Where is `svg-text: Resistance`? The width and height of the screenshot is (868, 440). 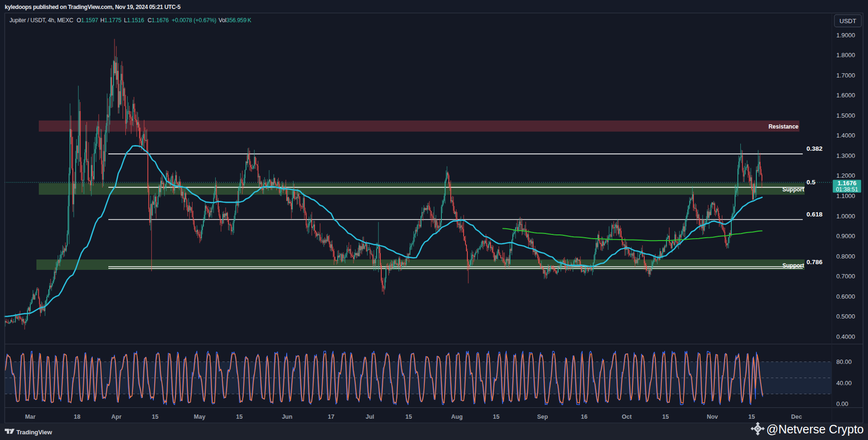 svg-text: Resistance is located at coordinates (784, 127).